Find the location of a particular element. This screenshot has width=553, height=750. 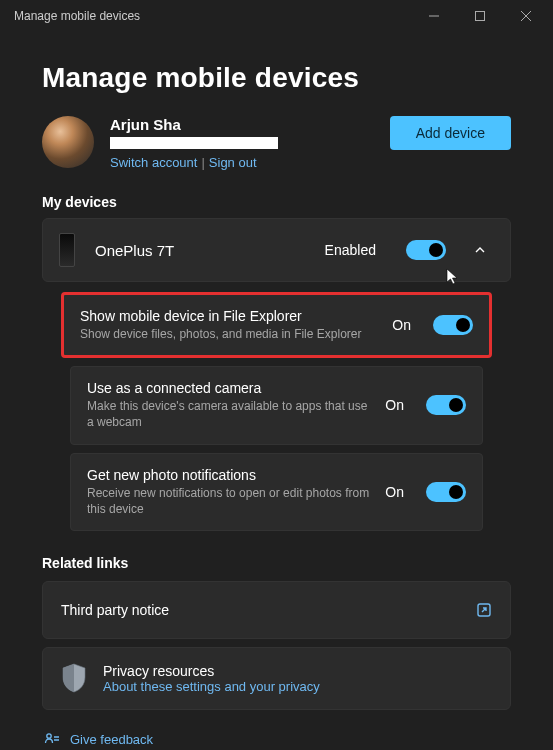

device-row: OnePlus 7T Enabled is located at coordinates (276, 250).